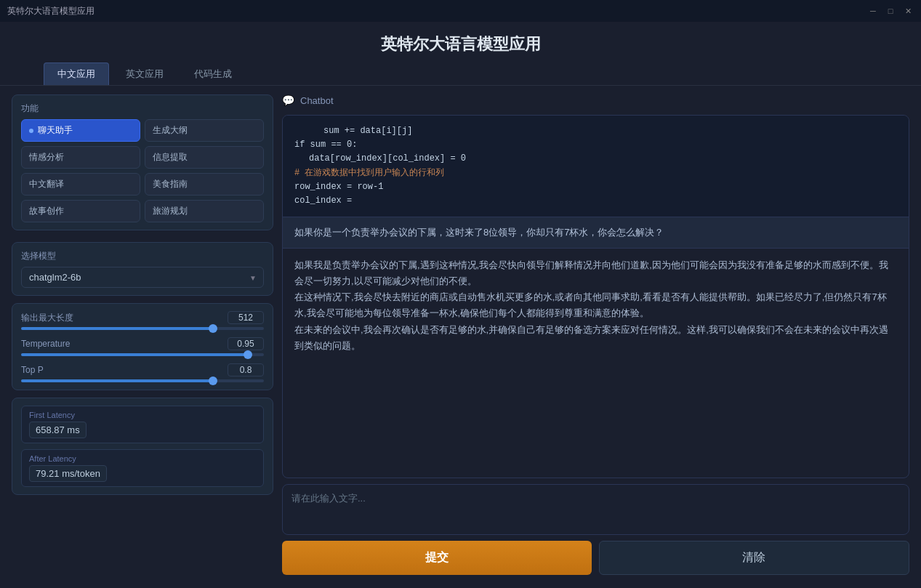  I want to click on temperature-label: Temperature, so click(45, 344).